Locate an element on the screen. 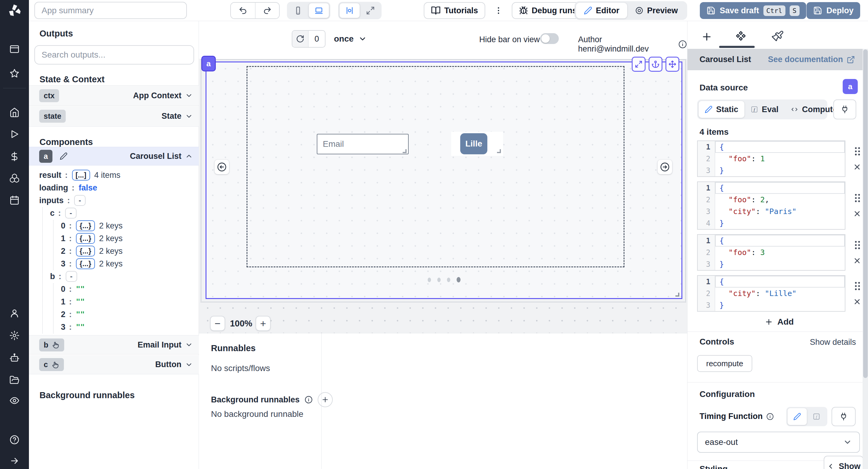 This screenshot has width=868, height=469. settings-tab is located at coordinates (741, 37).